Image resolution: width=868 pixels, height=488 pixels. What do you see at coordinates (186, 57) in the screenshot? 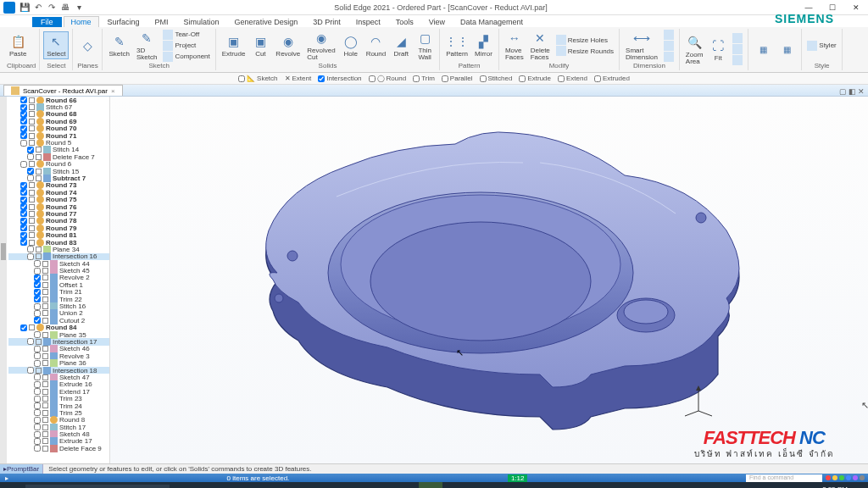
I see `component-button: Component` at bounding box center [186, 57].